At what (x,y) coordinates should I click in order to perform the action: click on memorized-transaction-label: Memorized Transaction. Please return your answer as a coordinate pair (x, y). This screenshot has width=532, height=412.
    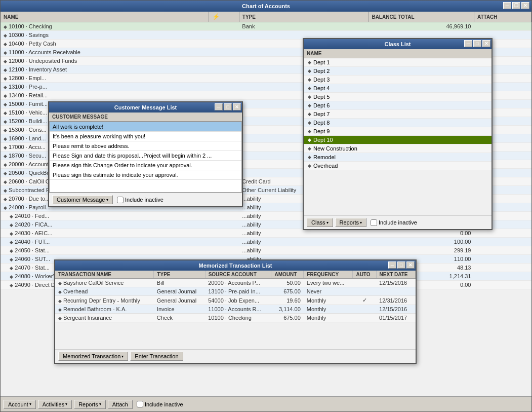
    Looking at the image, I should click on (92, 356).